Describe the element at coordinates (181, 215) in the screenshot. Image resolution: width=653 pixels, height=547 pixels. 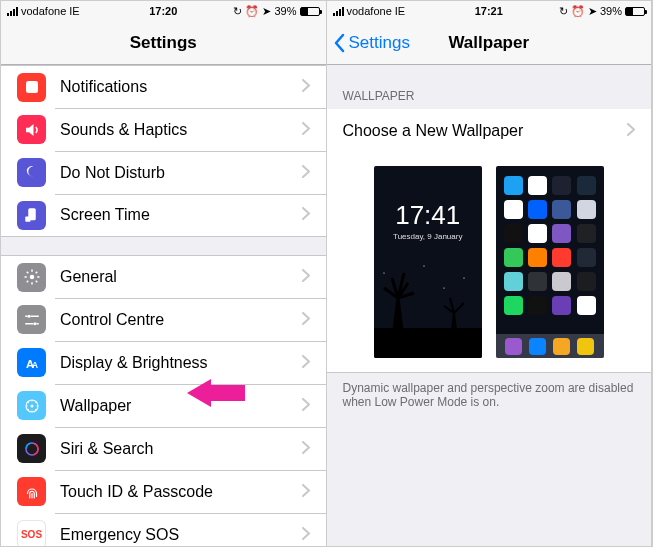
I see `cell-label: Screen Time` at that location.